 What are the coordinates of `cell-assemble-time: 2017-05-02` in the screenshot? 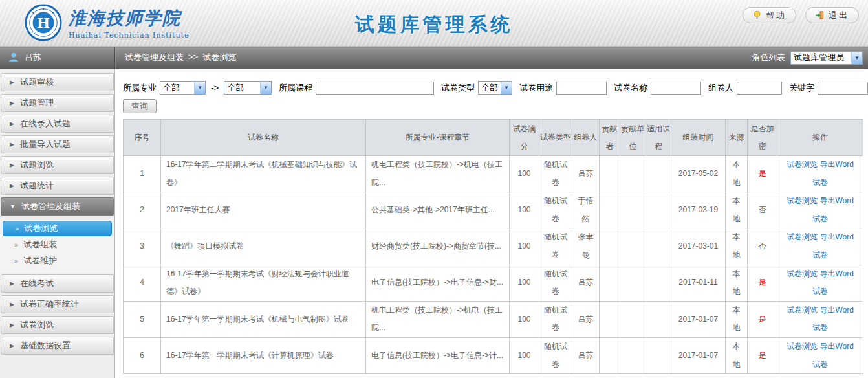 It's located at (699, 174).